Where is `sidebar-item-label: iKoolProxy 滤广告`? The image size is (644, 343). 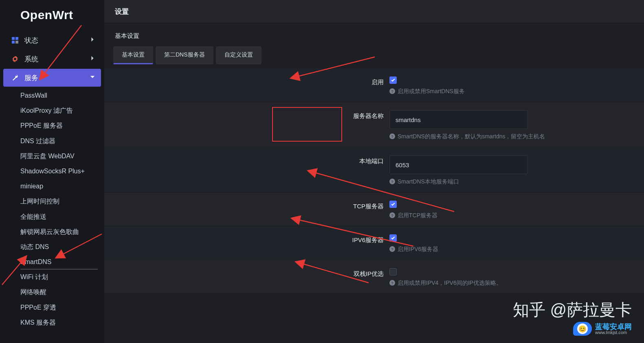 sidebar-item-label: iKoolProxy 滤广告 is located at coordinates (46, 111).